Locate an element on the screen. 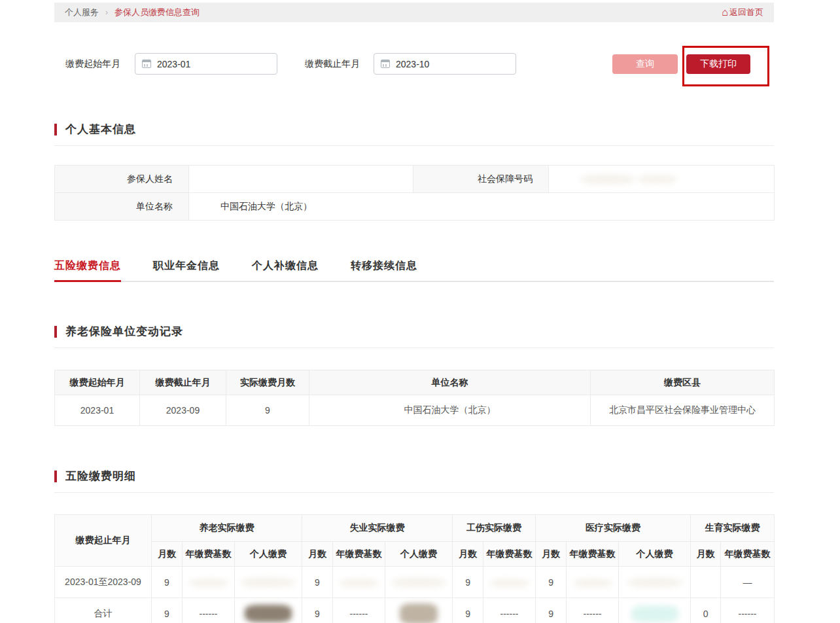  ssn-value-redacted is located at coordinates (662, 179).